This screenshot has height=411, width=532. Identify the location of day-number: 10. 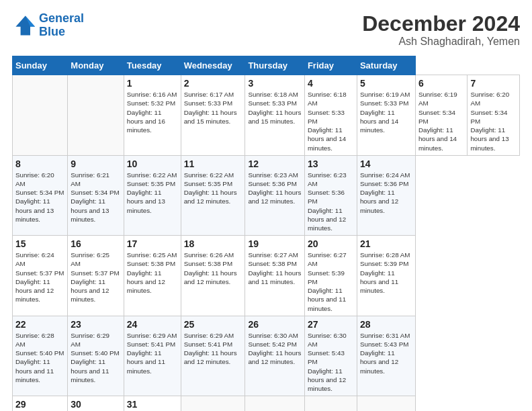
(152, 164).